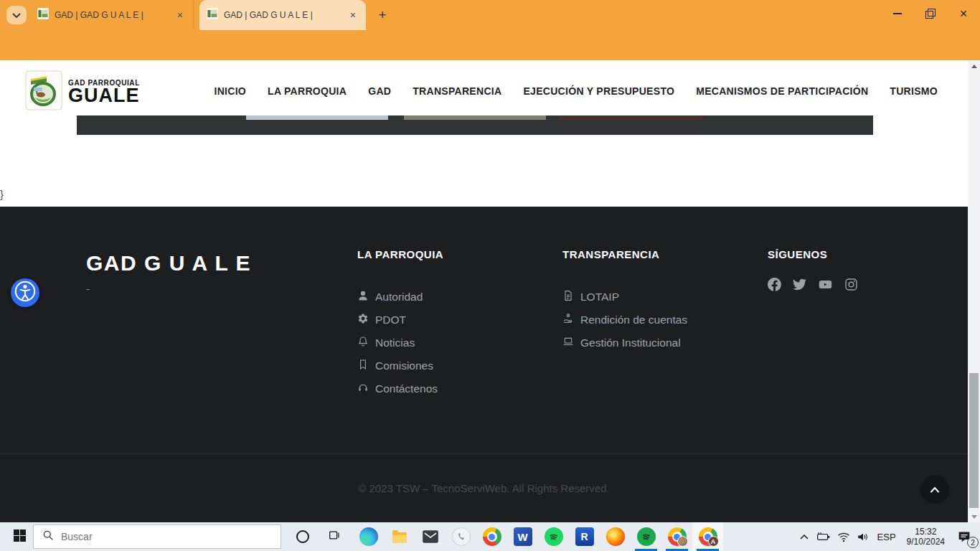  I want to click on scrollbar-up-arrow, so click(974, 66).